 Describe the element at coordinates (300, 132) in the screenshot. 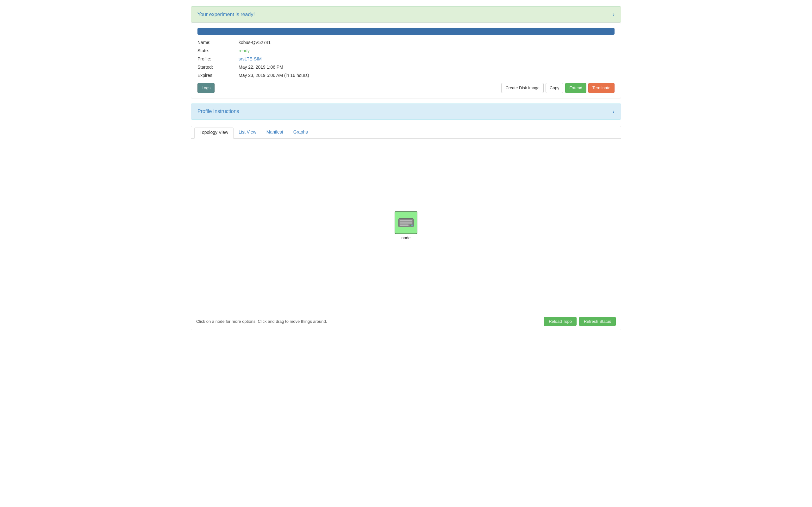

I see `tab-graphs: Graphs` at that location.